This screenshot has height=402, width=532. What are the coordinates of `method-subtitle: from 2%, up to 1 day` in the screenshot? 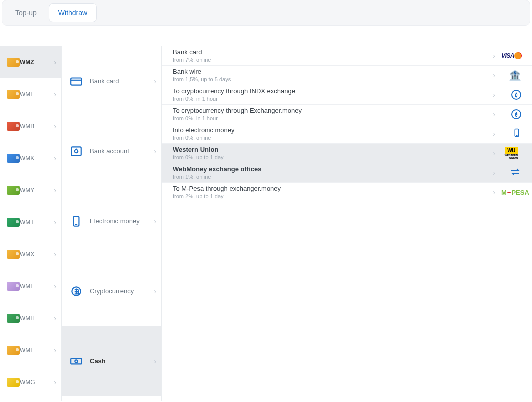 It's located at (333, 196).